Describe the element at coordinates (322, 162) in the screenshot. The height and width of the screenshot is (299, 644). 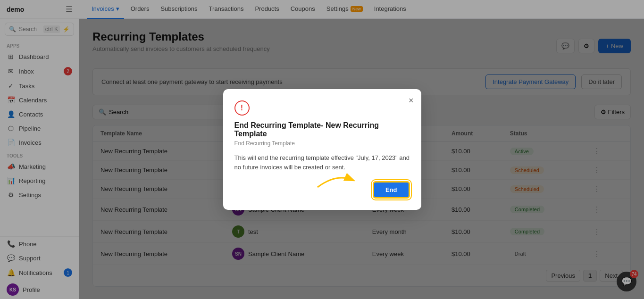
I see `modal-body: This will end the recurring template eff…` at that location.